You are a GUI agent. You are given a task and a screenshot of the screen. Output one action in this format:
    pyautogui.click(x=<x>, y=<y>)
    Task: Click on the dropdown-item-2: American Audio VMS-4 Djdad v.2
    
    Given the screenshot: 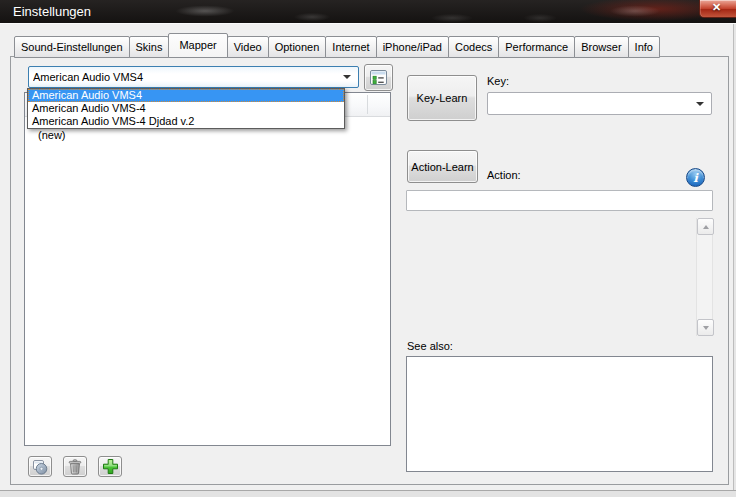 What is the action you would take?
    pyautogui.click(x=186, y=122)
    